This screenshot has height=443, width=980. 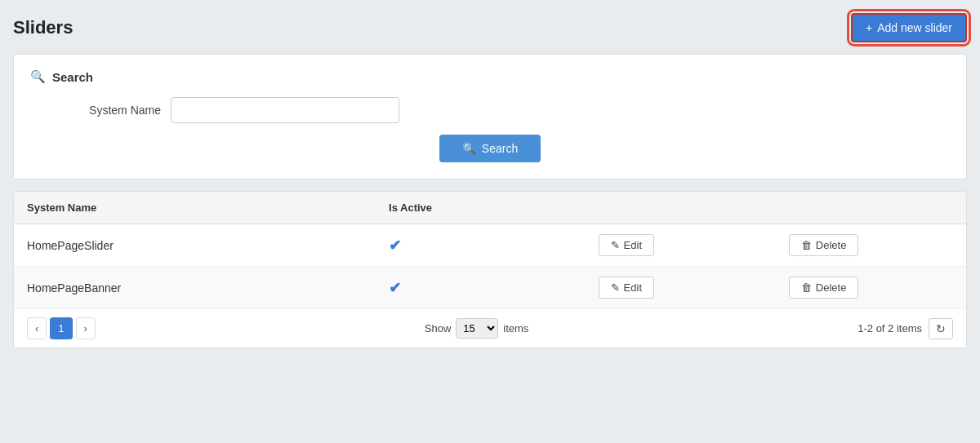 What do you see at coordinates (285, 110) in the screenshot?
I see `system-name-input` at bounding box center [285, 110].